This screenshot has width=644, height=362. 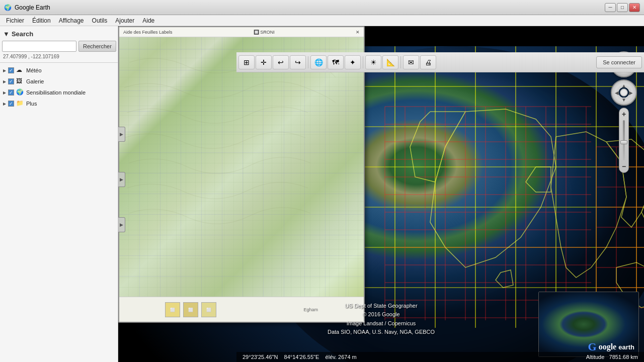 I want to click on tool-sky-button: ✦, so click(x=353, y=62).